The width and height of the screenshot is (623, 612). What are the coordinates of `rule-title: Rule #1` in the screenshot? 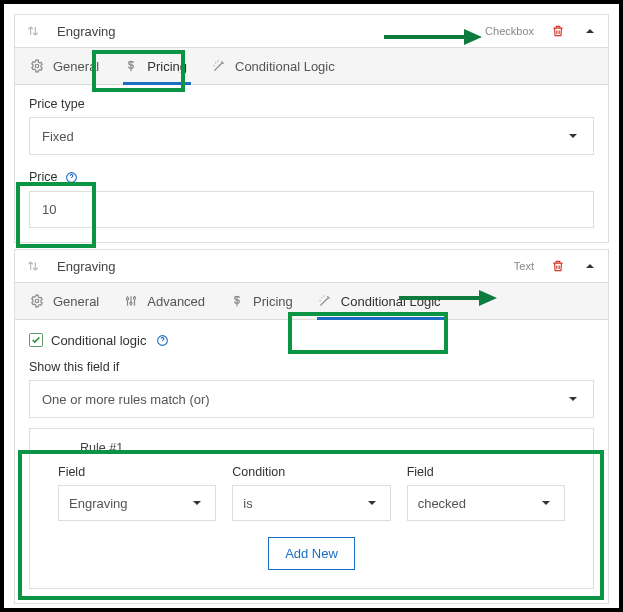 It's located at (322, 448).